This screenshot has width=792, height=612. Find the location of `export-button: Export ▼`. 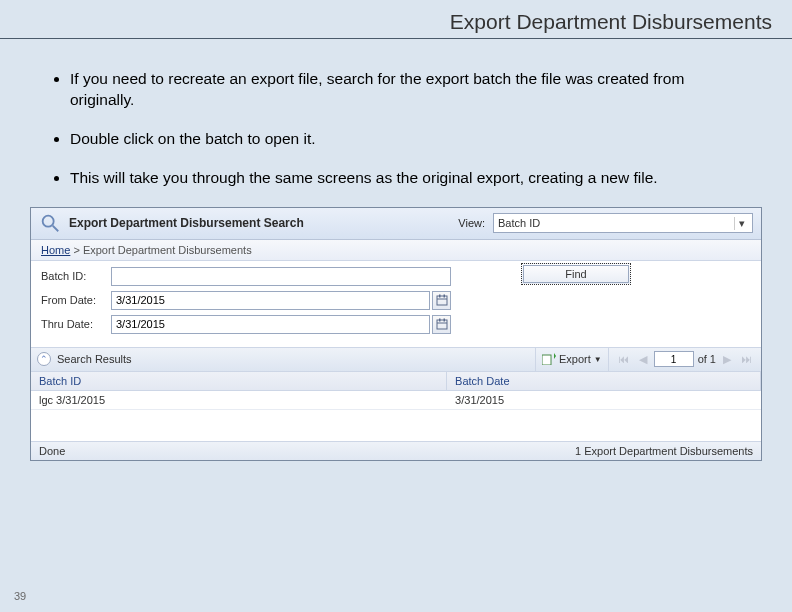

export-button: Export ▼ is located at coordinates (572, 360).